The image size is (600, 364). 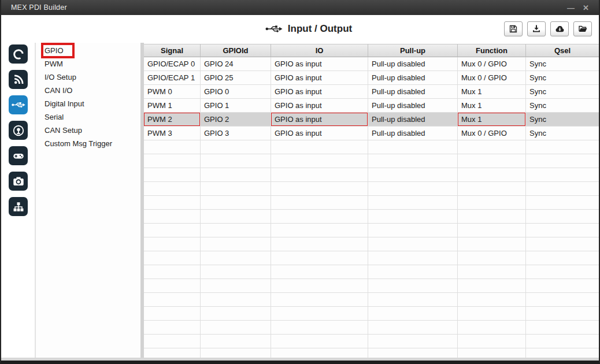 What do you see at coordinates (88, 131) in the screenshot?
I see `menu-item-can-setup: CAN Setup` at bounding box center [88, 131].